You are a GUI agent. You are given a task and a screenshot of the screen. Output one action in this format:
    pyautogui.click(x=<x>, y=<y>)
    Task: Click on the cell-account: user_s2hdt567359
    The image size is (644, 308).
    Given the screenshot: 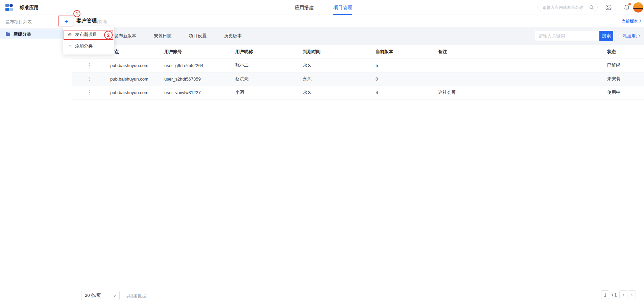 What is the action you would take?
    pyautogui.click(x=196, y=79)
    